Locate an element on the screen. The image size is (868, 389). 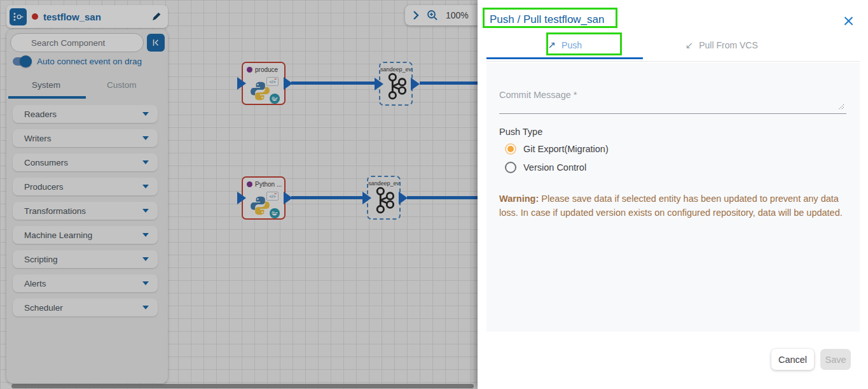
tab-pull-label: Pull From VCS is located at coordinates (729, 45).